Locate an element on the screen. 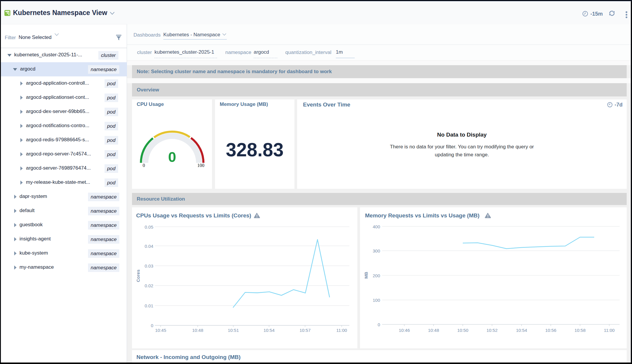 The width and height of the screenshot is (632, 364). svg-text: 10:50 is located at coordinates (463, 330).